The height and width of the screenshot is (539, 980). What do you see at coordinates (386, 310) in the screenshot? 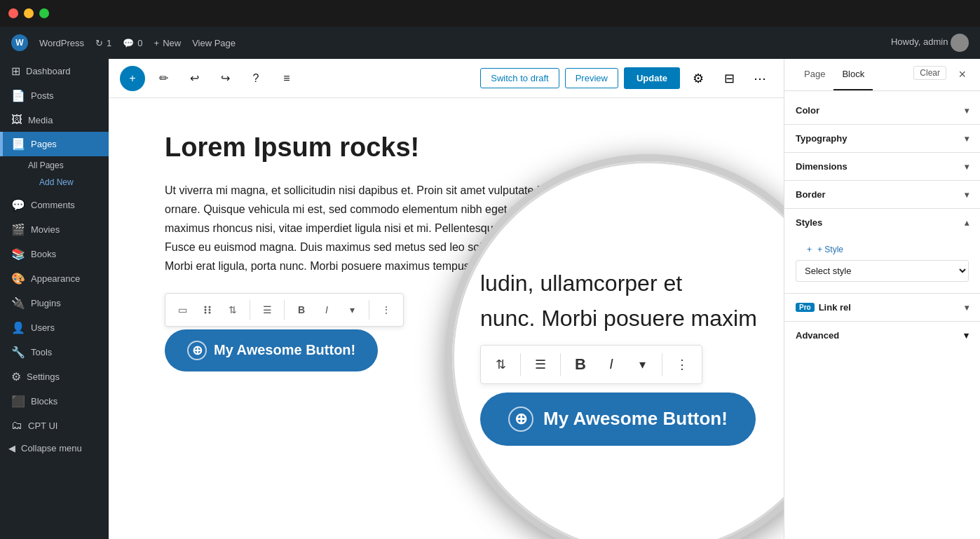
I see `dots-icon: ⋮` at bounding box center [386, 310].